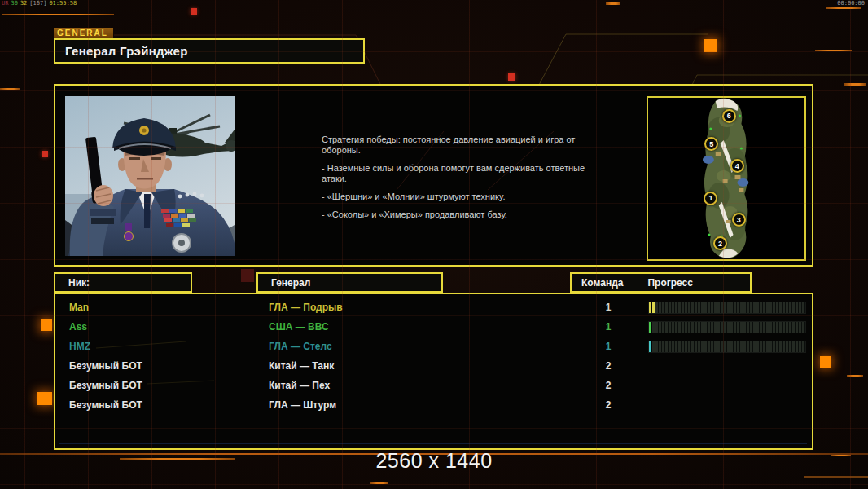  Describe the element at coordinates (14, 3) in the screenshot. I see `debug-fps: 30` at that location.